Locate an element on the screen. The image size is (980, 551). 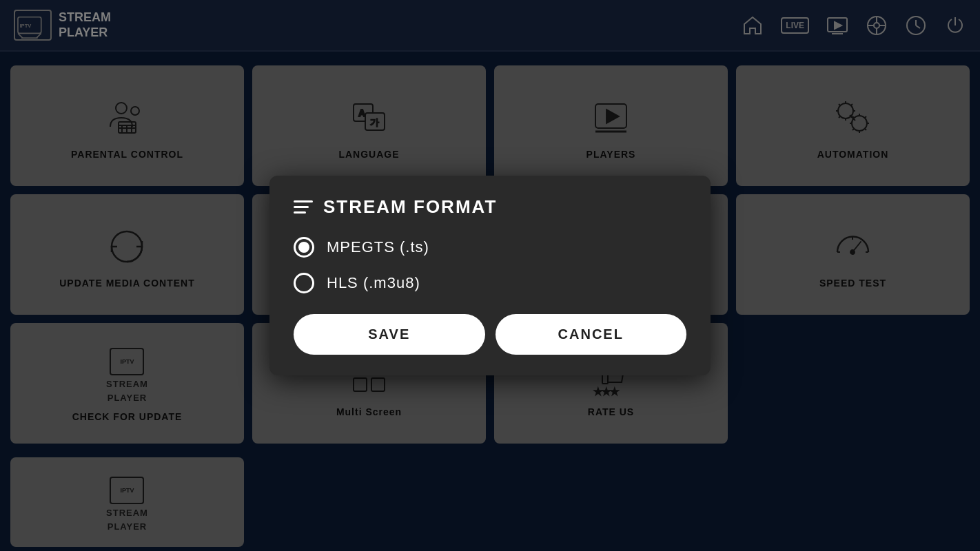
dialog-buttons: SAVE CANCEL is located at coordinates (490, 335).